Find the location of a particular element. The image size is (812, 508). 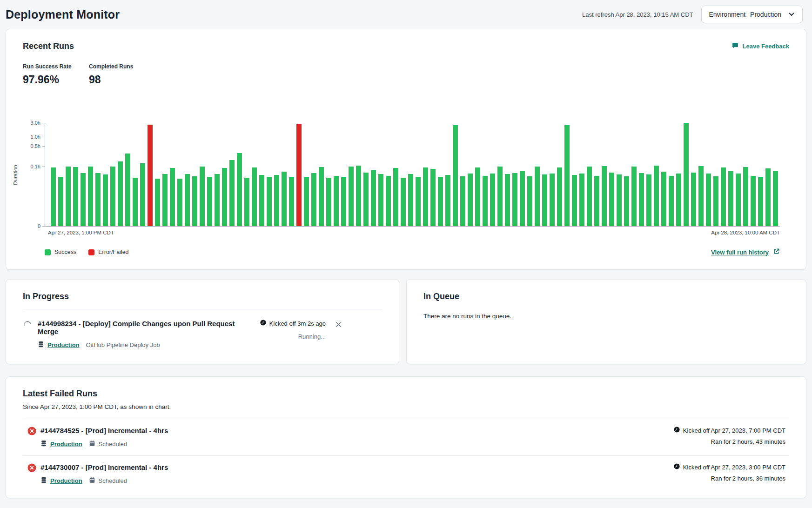

environment-dropdown: Environment Production is located at coordinates (752, 14).